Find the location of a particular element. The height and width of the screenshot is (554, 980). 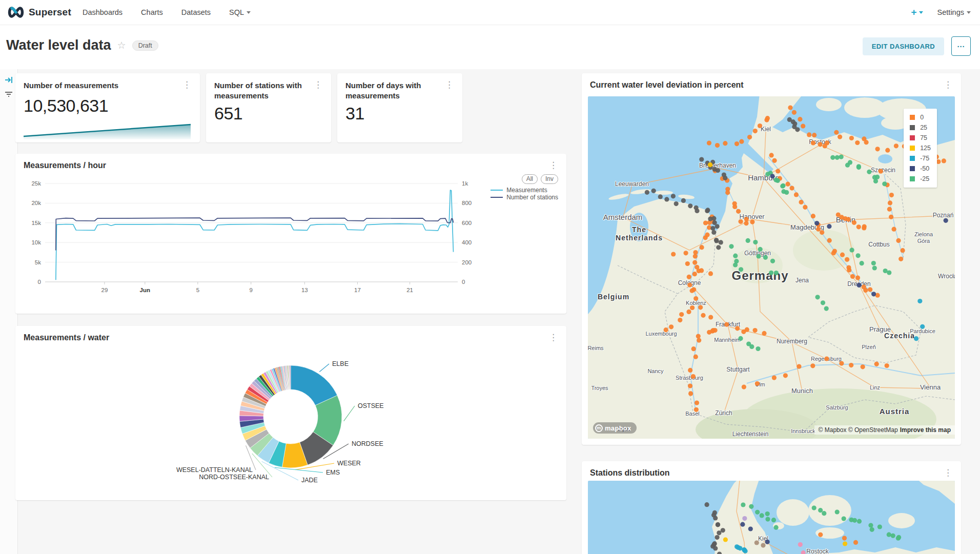

svg-text: 10k is located at coordinates (36, 242).